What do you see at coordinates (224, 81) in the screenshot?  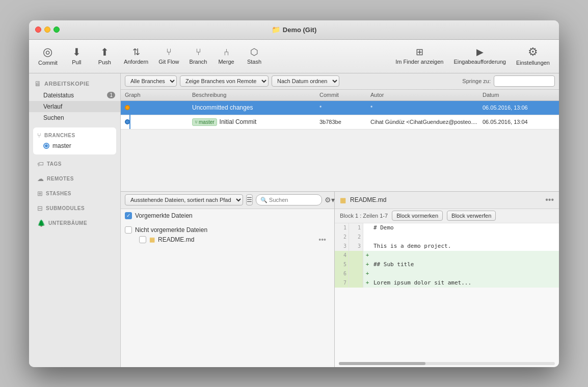 I see `remote-filter-select: Zeige Branches von Remote` at bounding box center [224, 81].